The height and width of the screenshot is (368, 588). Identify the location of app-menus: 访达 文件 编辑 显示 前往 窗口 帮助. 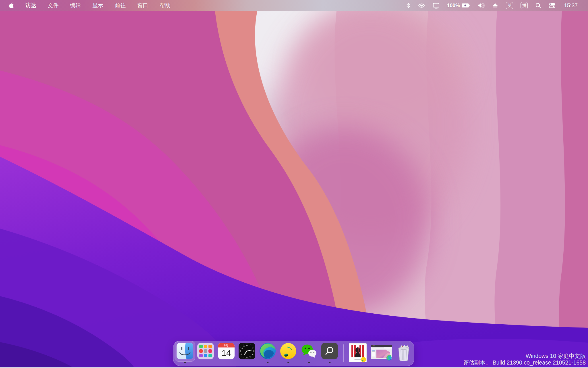
(98, 5).